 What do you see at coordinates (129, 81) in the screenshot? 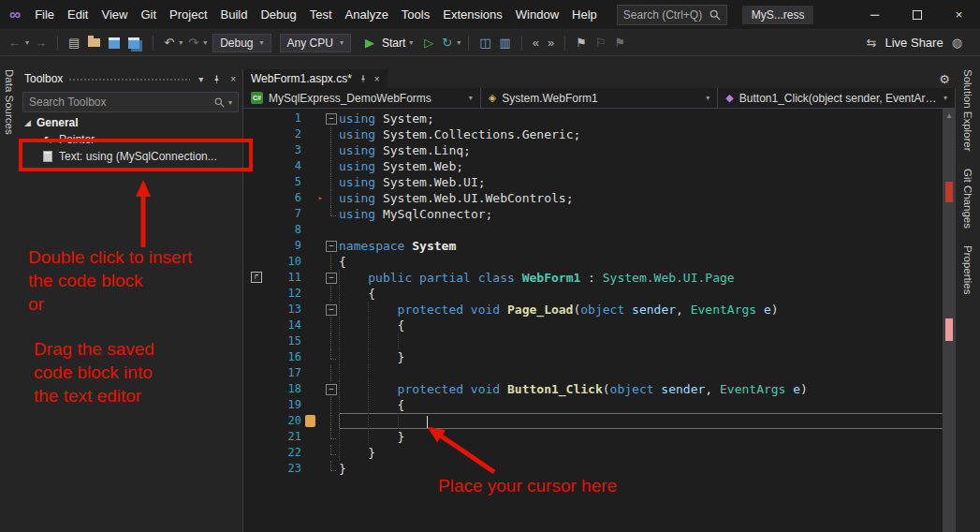
I see `drag-grip` at bounding box center [129, 81].